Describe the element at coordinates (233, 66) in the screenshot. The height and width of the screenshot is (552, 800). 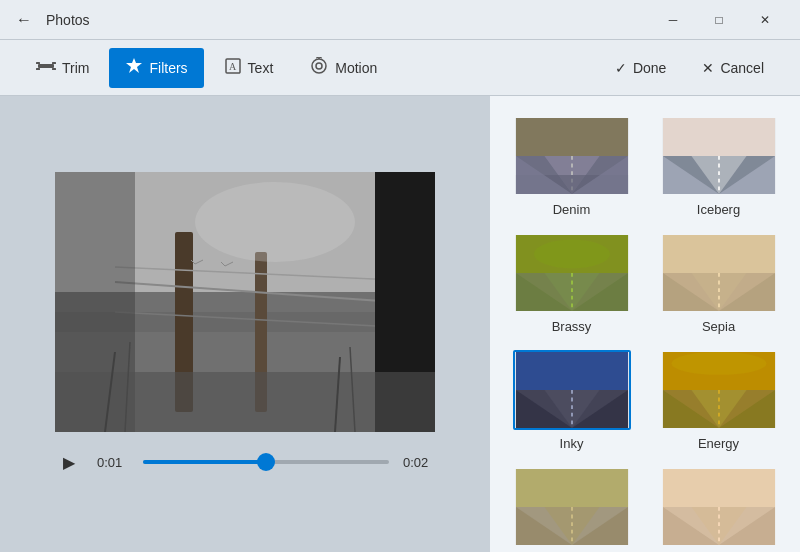
I see `svg-text: A` at that location.